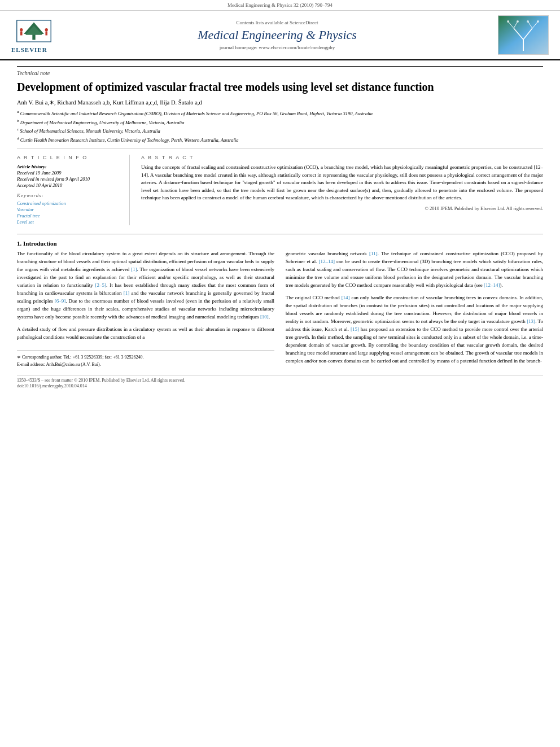 This screenshot has width=560, height=747. What do you see at coordinates (69, 185) in the screenshot?
I see `accepted-date: Accepted 10 April 2010` at bounding box center [69, 185].